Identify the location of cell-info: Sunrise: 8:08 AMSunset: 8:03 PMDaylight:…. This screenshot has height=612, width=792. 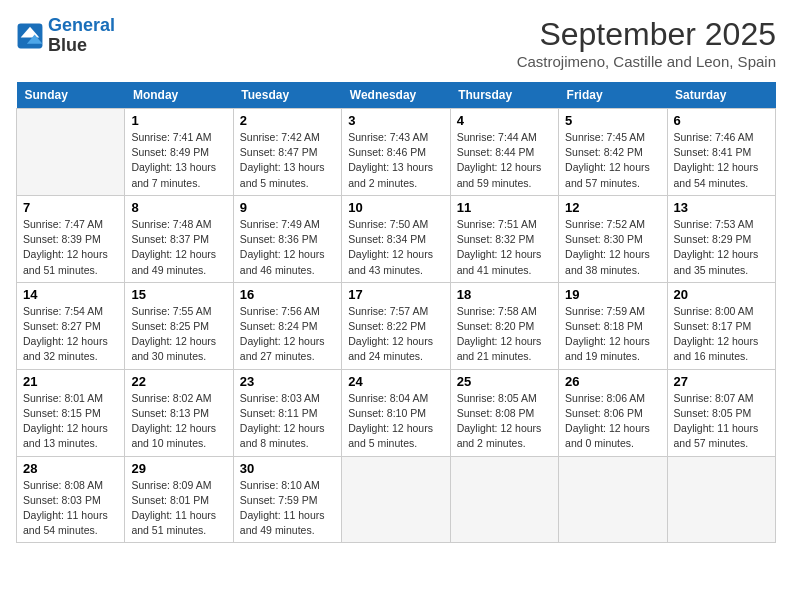
(70, 508).